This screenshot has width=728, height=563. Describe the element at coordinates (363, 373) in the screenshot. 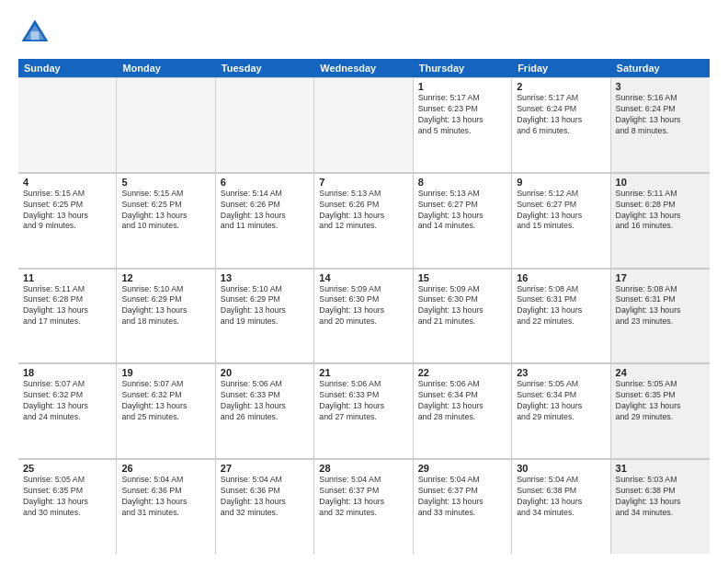

I see `day-number: 21` at that location.